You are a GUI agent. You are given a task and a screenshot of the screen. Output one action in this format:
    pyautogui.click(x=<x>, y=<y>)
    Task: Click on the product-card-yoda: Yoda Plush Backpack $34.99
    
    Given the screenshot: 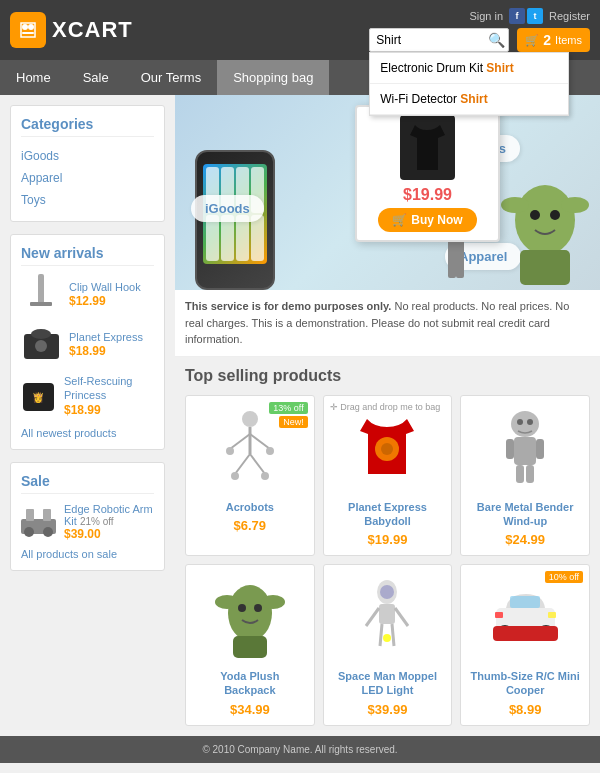 What is the action you would take?
    pyautogui.click(x=250, y=645)
    